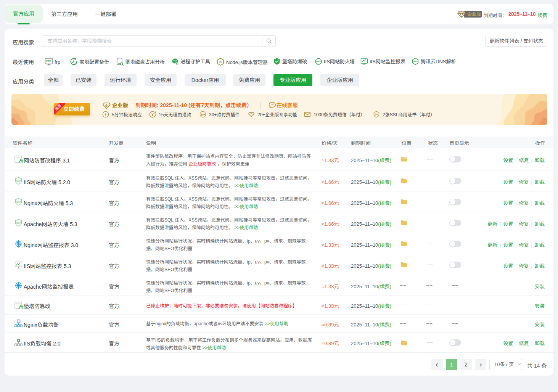 The width and height of the screenshot is (558, 392). What do you see at coordinates (415, 61) in the screenshot?
I see `svg-text: DNS` at bounding box center [415, 61].